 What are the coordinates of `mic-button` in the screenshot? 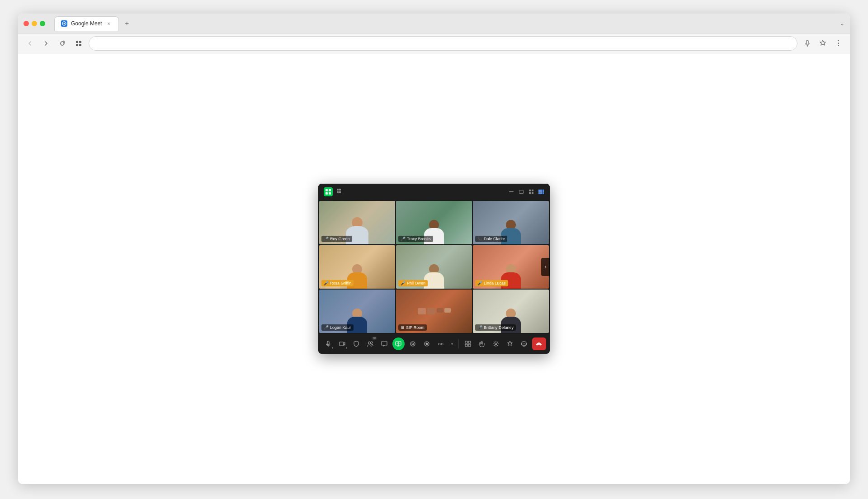 It's located at (807, 43).